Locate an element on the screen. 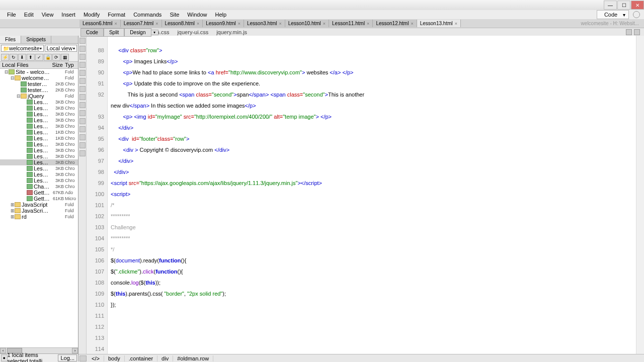 This screenshot has height=362, width=644. menu-view: View is located at coordinates (48, 15).